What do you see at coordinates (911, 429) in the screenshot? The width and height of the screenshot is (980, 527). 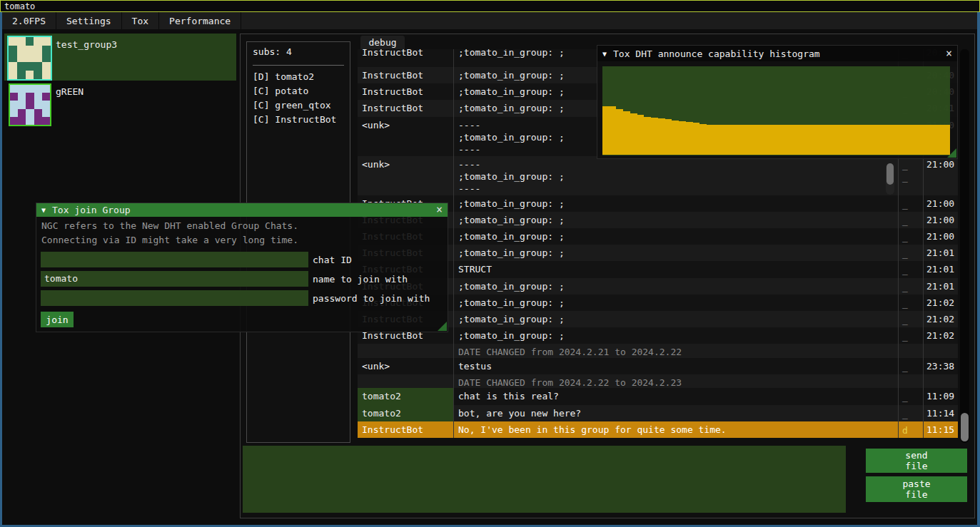 I see `message-status-flags: d _` at bounding box center [911, 429].